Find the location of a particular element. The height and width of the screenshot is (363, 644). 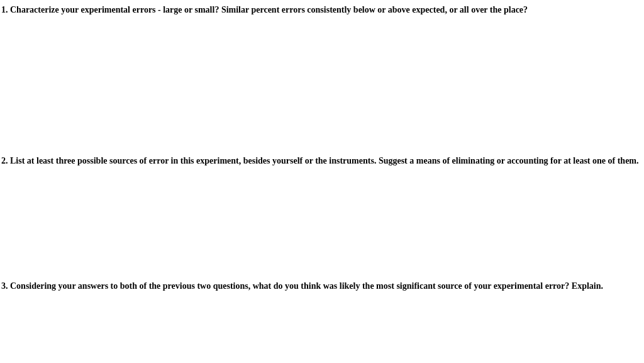

question-3: 3. Considering your answers to both of t… is located at coordinates (322, 286).